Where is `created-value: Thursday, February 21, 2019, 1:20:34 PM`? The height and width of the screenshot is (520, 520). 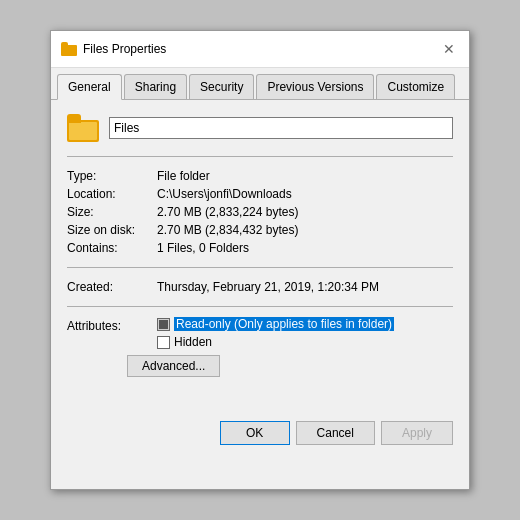
created-value: Thursday, February 21, 2019, 1:20:34 PM is located at coordinates (305, 287).